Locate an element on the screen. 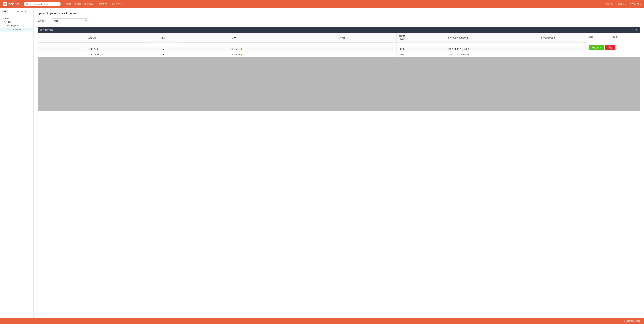 The image size is (644, 324). table-right-actions: 开始操作 清除 is located at coordinates (613, 47).